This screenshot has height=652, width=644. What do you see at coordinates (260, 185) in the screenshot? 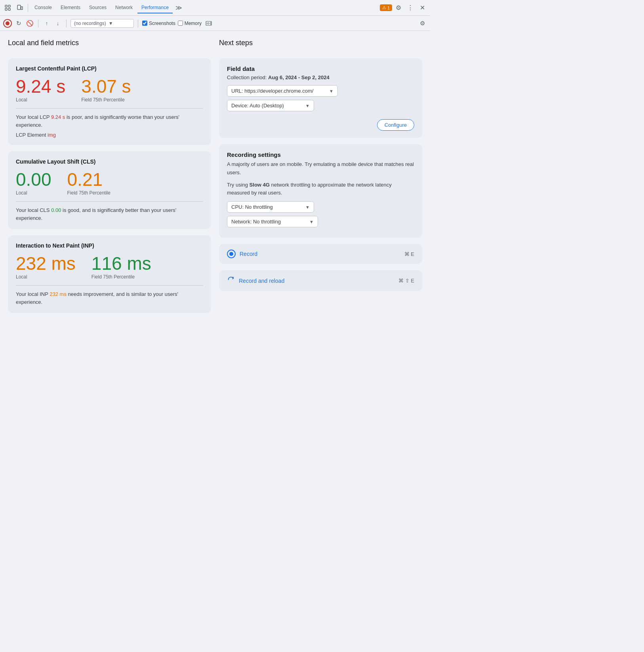
I see `desc2-highlight: Slow 4G` at bounding box center [260, 185].